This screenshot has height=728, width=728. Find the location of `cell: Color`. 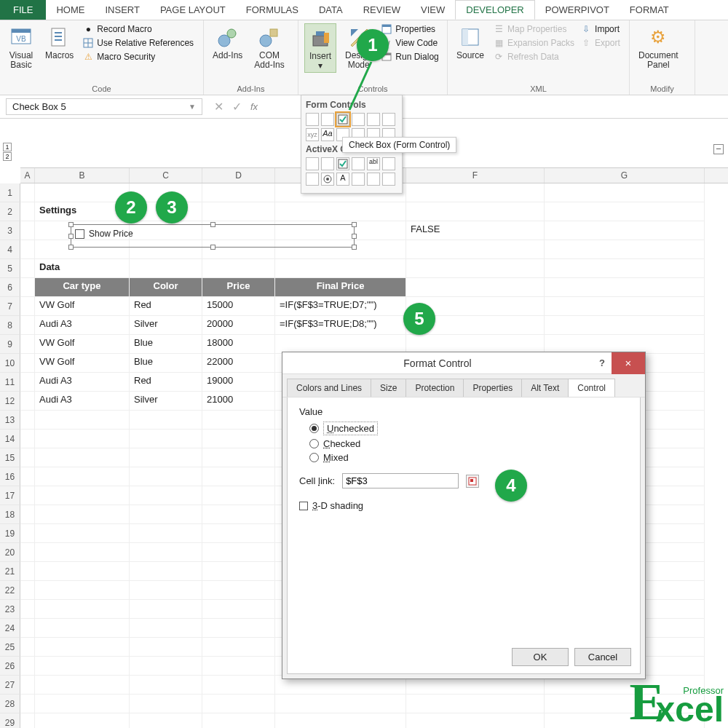

cell: Color is located at coordinates (166, 288).